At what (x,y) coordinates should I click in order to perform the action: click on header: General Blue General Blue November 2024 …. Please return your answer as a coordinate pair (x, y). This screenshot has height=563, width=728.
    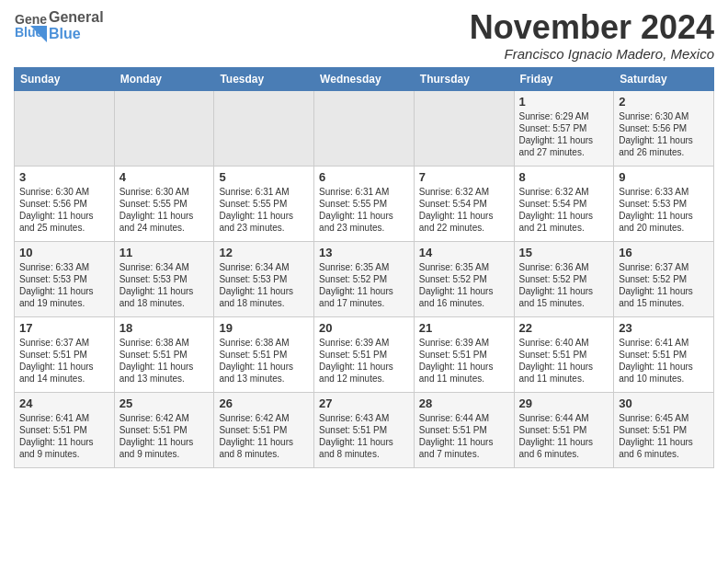
    Looking at the image, I should click on (364, 35).